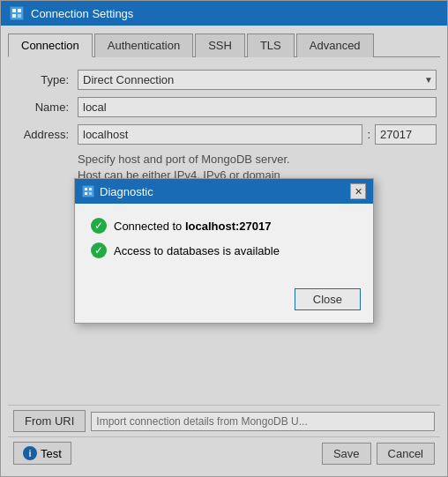 The image size is (448, 477). I want to click on connected-prefix: Connected to, so click(150, 226).